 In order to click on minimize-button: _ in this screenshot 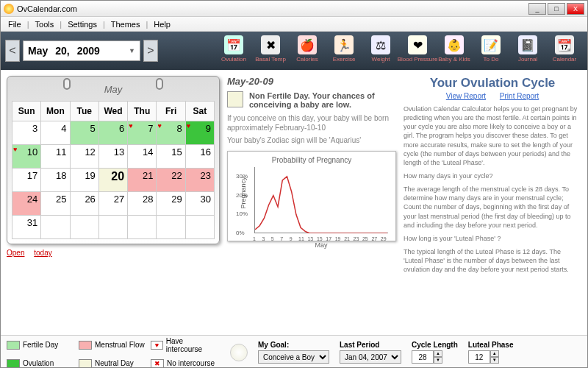, I will do `click(537, 9)`.